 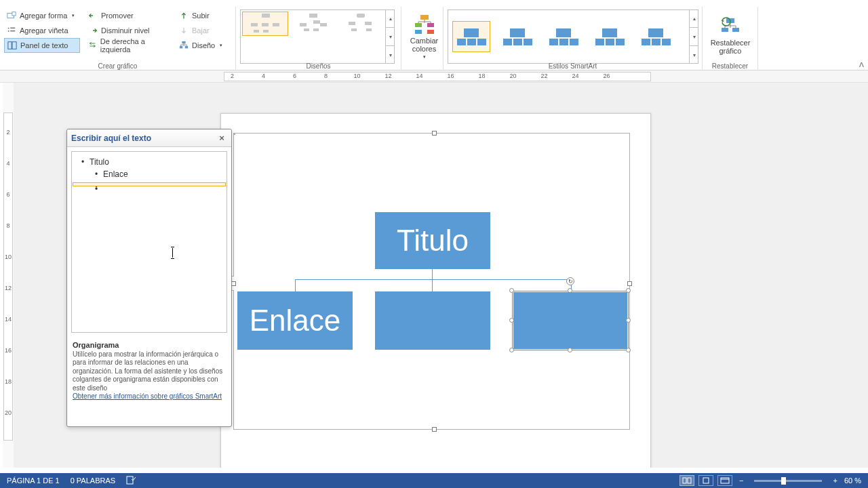 What do you see at coordinates (12, 45) in the screenshot?
I see `text-pane-icon` at bounding box center [12, 45].